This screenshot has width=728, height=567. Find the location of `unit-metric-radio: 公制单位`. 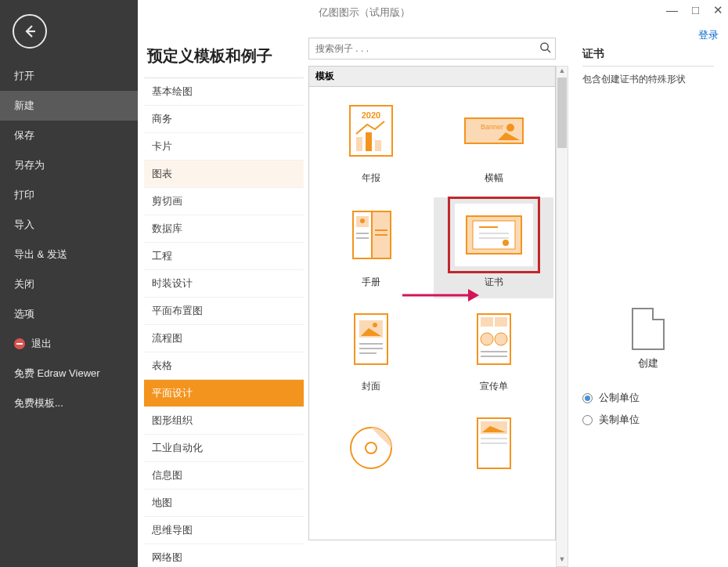

unit-metric-radio: 公制单位 is located at coordinates (648, 398).